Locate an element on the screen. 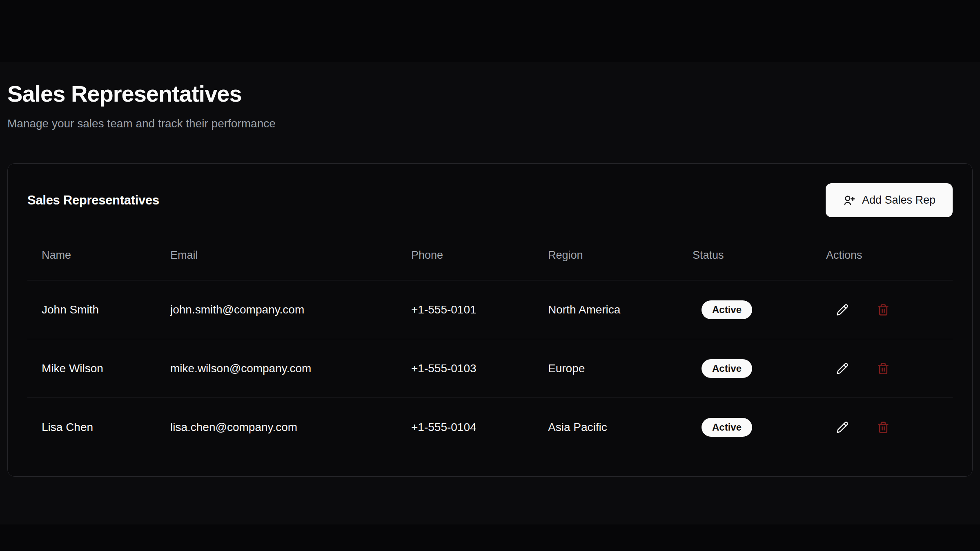 The width and height of the screenshot is (980, 551). add-sales-rep-button: Add Sales Rep is located at coordinates (889, 200).